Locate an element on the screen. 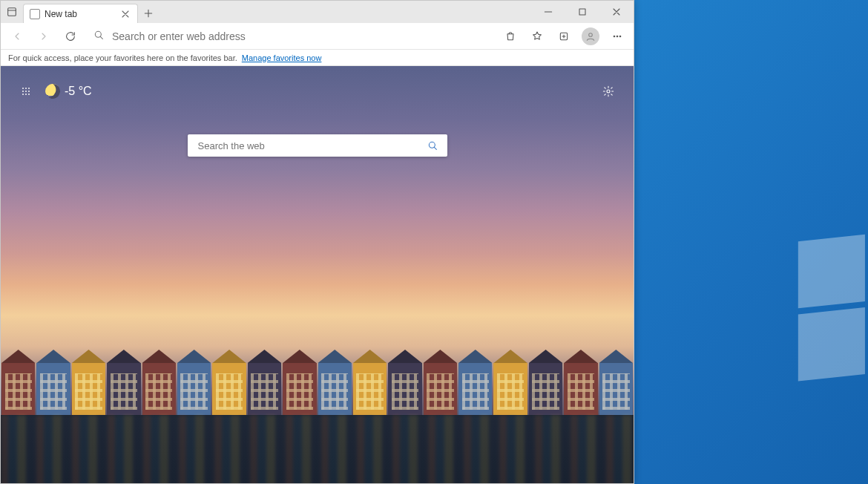  back-button is located at coordinates (17, 36).